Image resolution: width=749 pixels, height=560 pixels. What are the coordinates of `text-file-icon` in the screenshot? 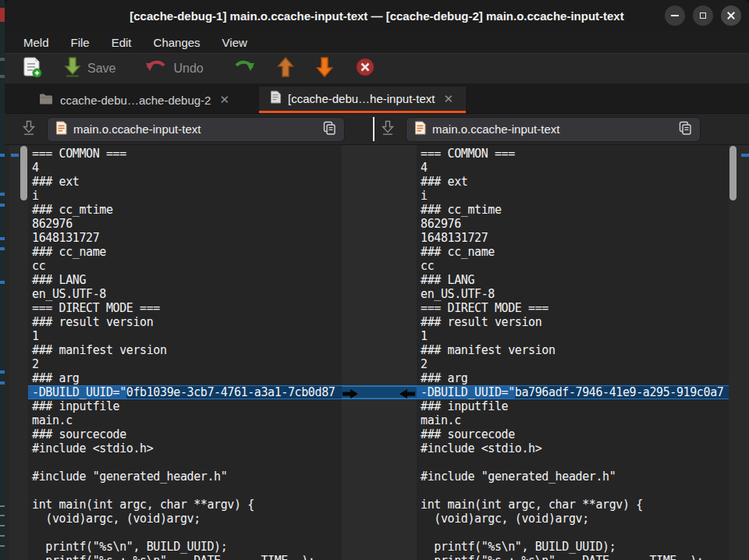 It's located at (420, 129).